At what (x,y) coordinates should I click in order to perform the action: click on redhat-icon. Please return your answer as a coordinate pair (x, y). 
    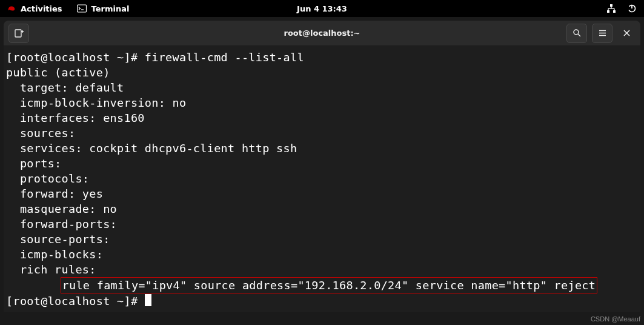
    Looking at the image, I should click on (12, 8).